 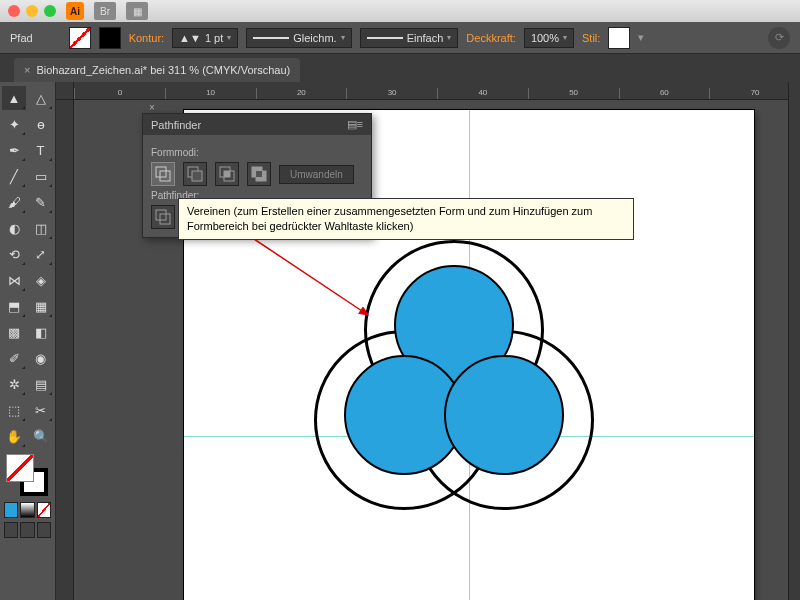 I want to click on stroke-profile-label: Gleichm., so click(x=314, y=38).